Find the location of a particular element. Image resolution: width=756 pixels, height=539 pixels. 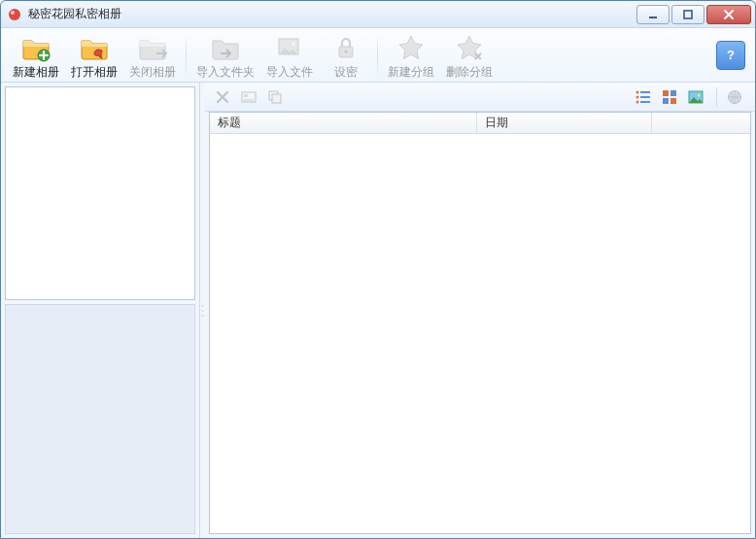

open-album-button: 打开相册 is located at coordinates (94, 55).